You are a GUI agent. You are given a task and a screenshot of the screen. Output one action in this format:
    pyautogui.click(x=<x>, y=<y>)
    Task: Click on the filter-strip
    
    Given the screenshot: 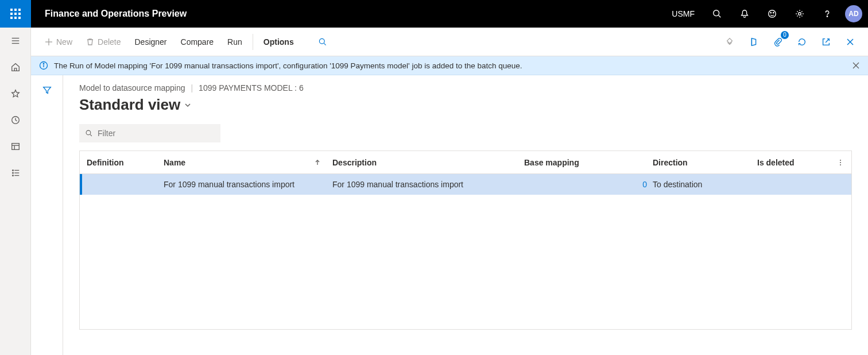 What is the action you would take?
    pyautogui.click(x=47, y=215)
    